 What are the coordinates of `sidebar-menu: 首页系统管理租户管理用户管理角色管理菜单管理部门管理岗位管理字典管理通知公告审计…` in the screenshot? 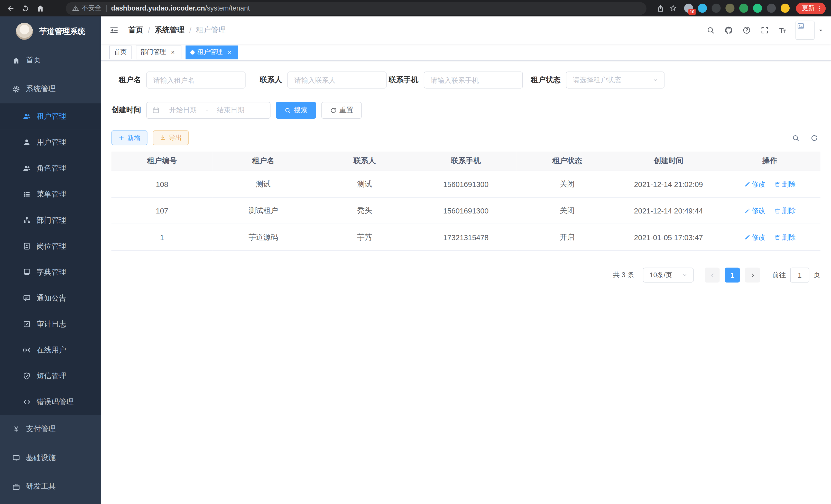 It's located at (51, 273).